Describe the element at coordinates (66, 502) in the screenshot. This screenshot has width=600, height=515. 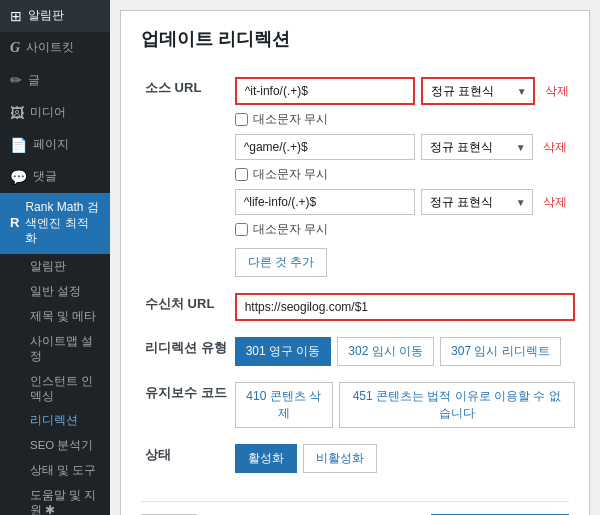
I see `rm-help-label: 도움말 및 지원 ✱` at that location.